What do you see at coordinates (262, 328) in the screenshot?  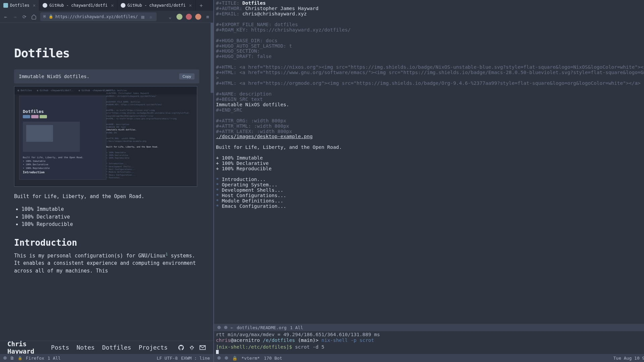 I see `buffer-file: dotfiles/README.org` at bounding box center [262, 328].